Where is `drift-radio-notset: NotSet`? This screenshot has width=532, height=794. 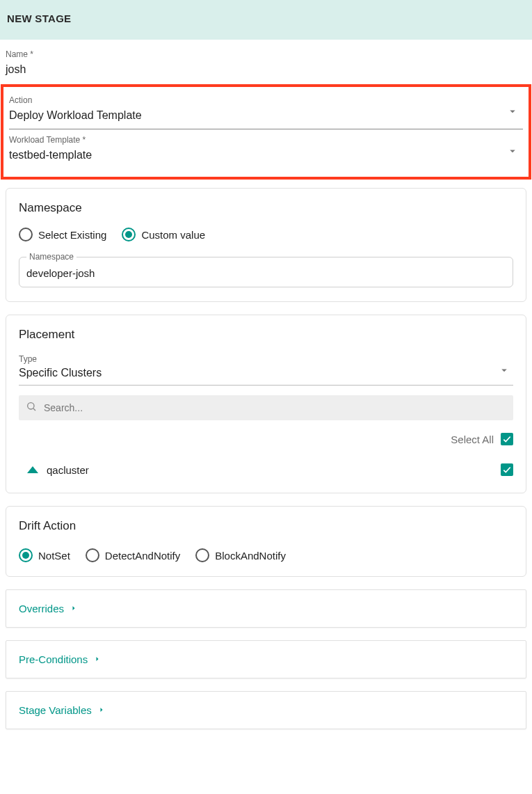 drift-radio-notset: NotSet is located at coordinates (45, 555).